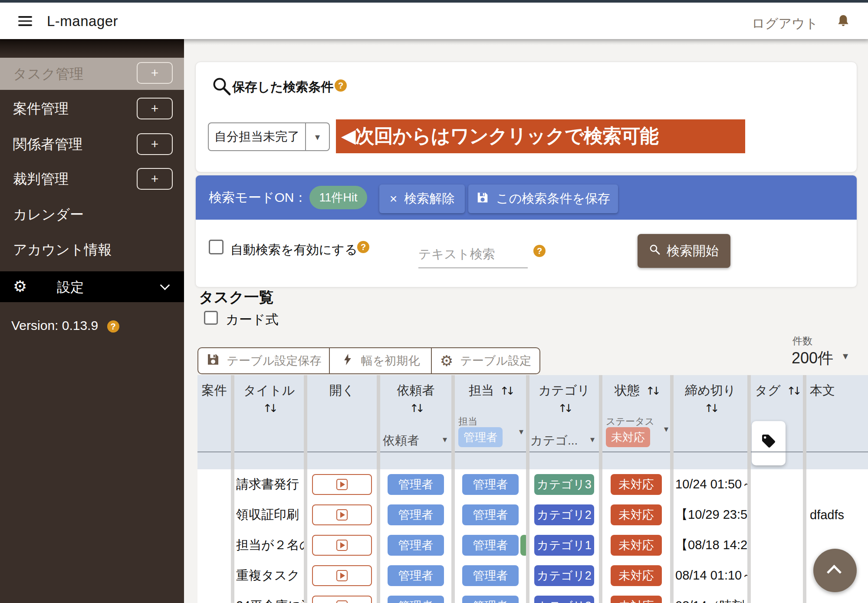 Image resolution: width=868 pixels, height=603 pixels. Describe the element at coordinates (835, 570) in the screenshot. I see `scroll-to-top-button` at that location.